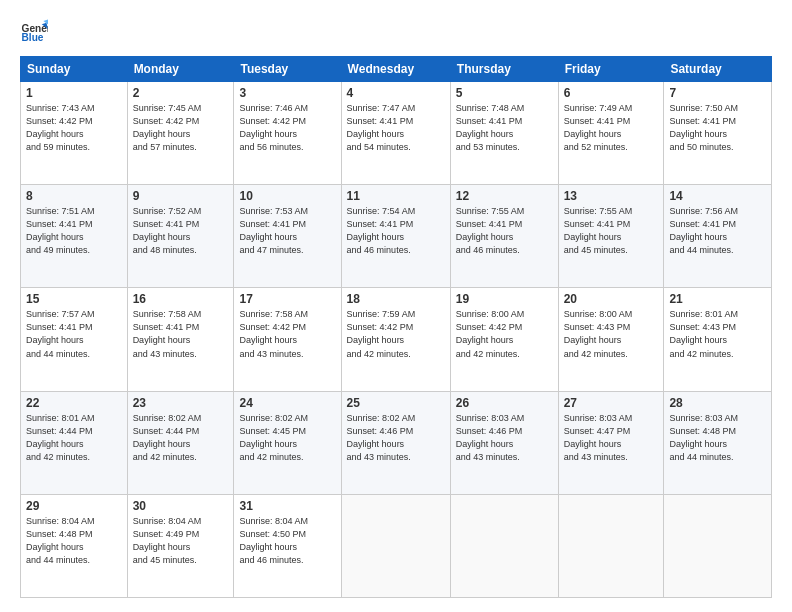 Image resolution: width=792 pixels, height=612 pixels. I want to click on calendar-cell: 1 Sunrise: 7:43 AMSunset: 4:42 PMDayligh…, so click(74, 134).